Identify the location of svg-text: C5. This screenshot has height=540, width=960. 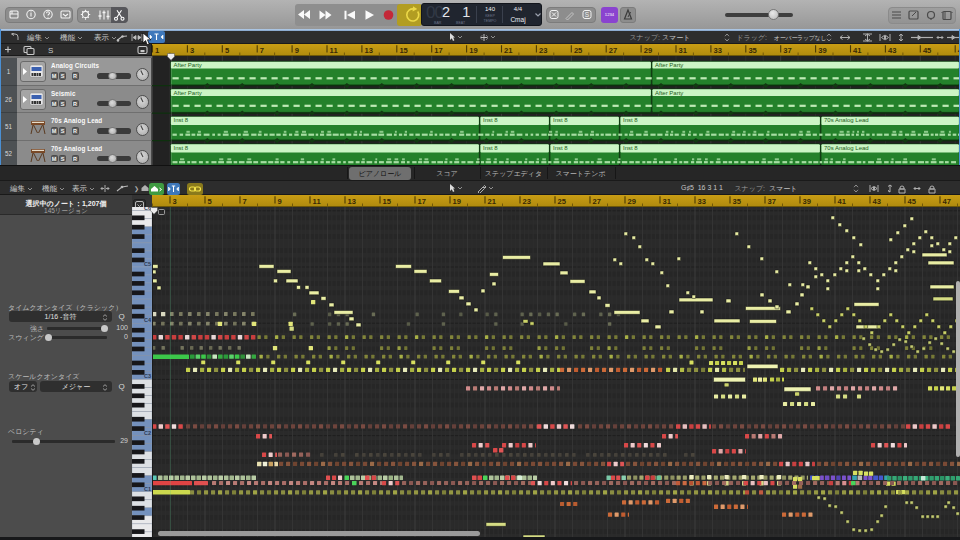
(146, 264).